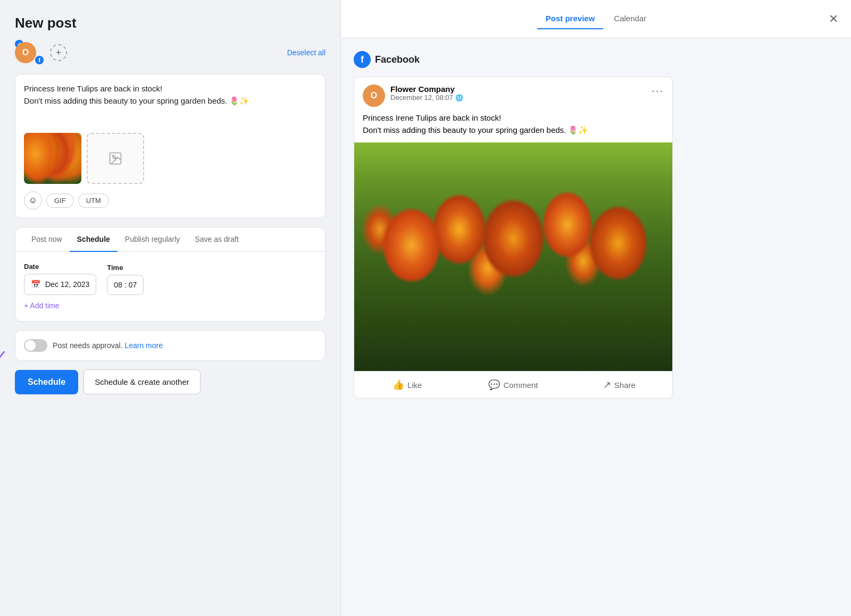  Describe the element at coordinates (374, 96) in the screenshot. I see `fb-avatar: O` at that location.